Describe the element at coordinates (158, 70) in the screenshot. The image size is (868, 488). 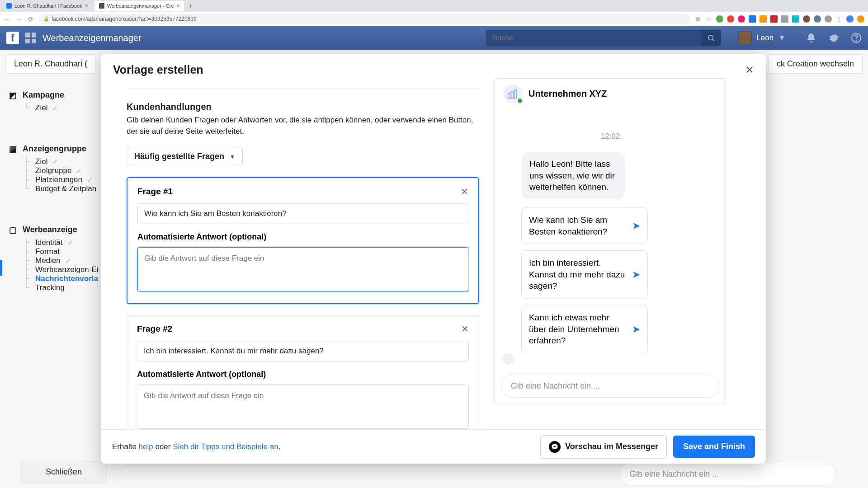
I see `modal-title: Vorlage erstellen` at that location.